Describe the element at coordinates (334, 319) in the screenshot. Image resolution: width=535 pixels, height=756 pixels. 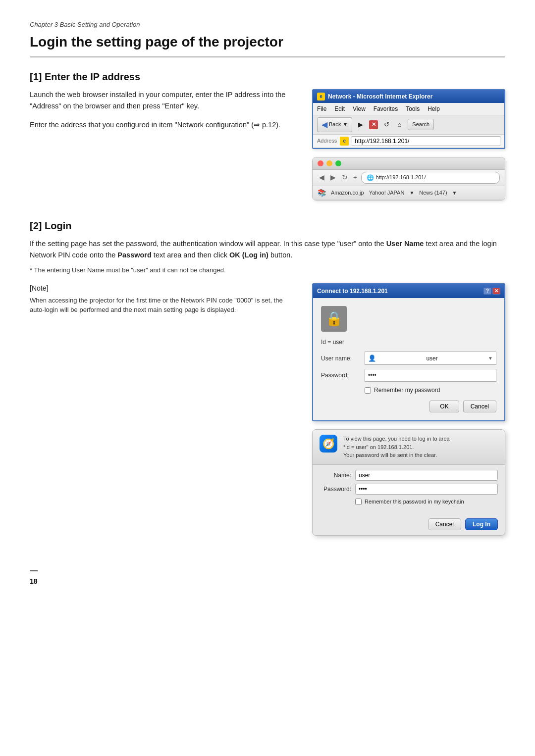
I see `windows-lock-icon: 🔒` at that location.